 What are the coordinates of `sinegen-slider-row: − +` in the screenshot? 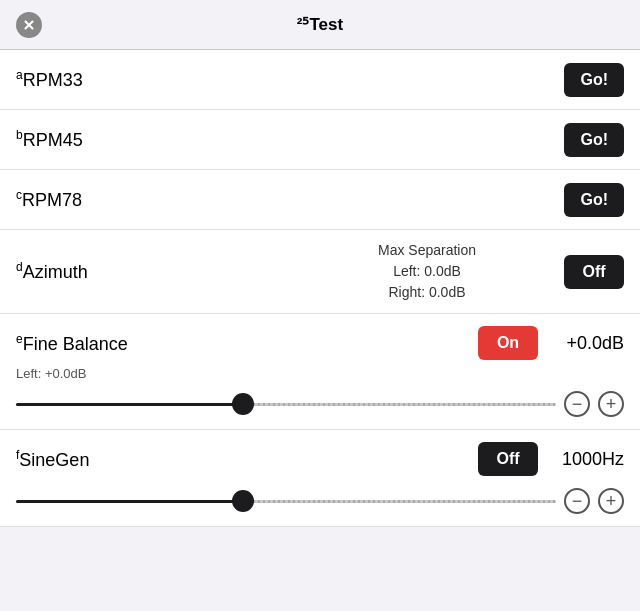 It's located at (320, 504).